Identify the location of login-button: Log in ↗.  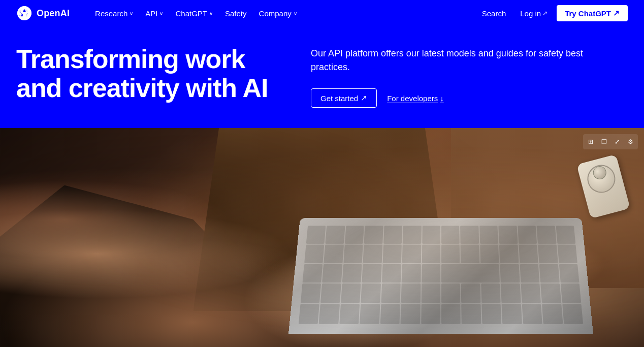
(534, 13).